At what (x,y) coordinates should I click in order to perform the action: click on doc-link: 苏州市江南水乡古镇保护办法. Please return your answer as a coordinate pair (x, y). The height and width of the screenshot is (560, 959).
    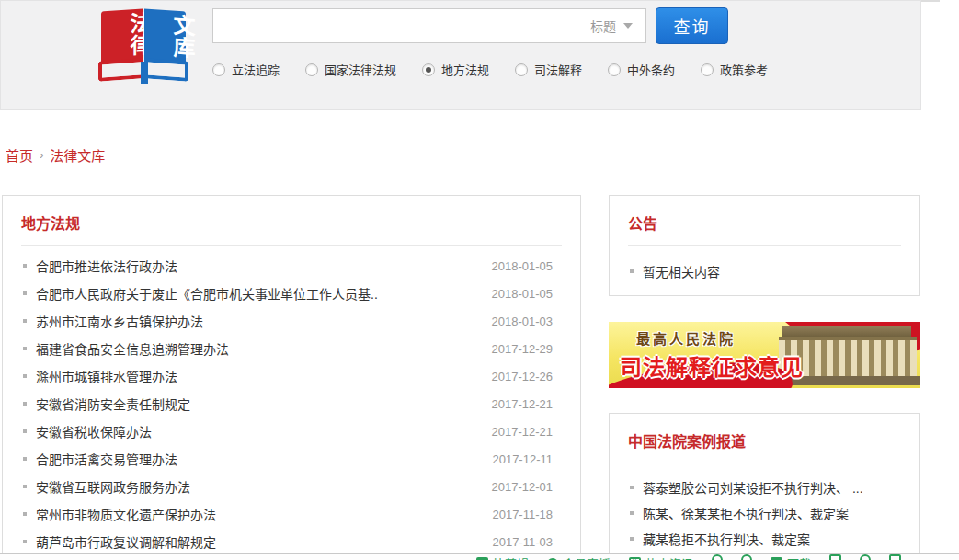
    Looking at the image, I should click on (120, 321).